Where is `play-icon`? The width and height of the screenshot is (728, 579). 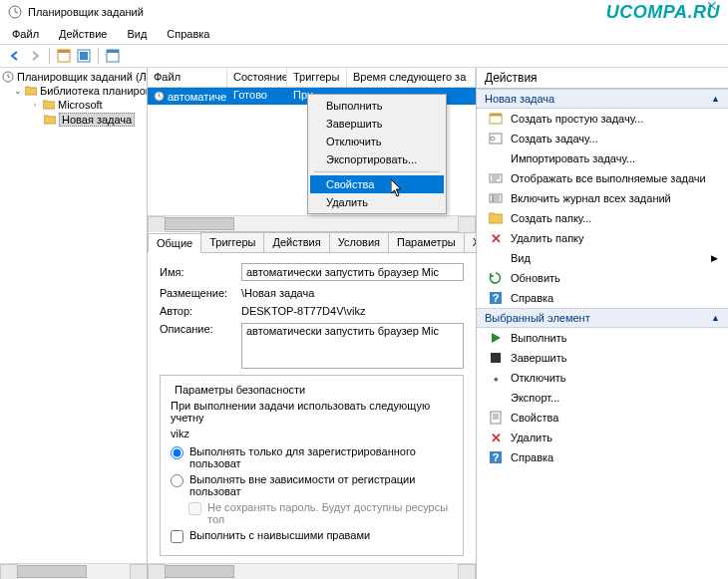
play-icon is located at coordinates (496, 338).